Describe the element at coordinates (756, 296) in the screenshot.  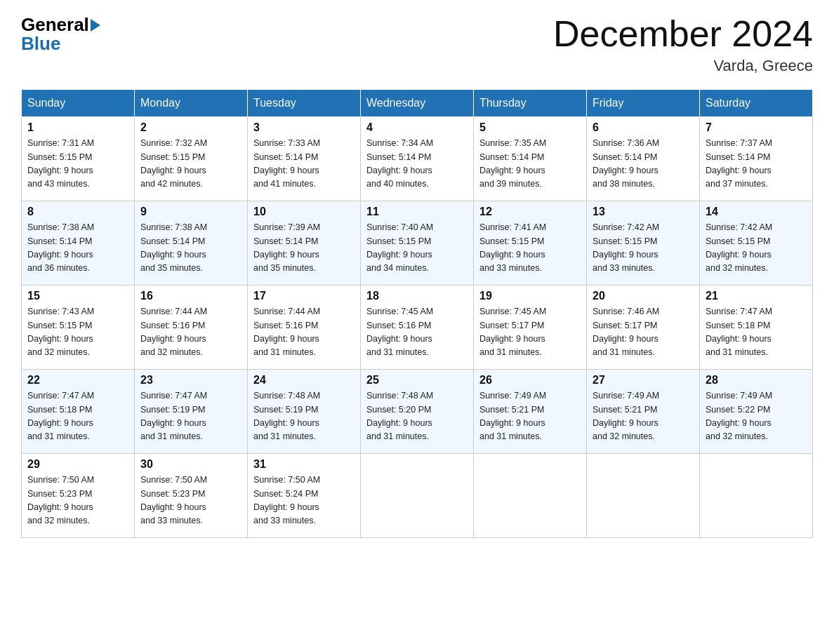
I see `day-number: 21` at that location.